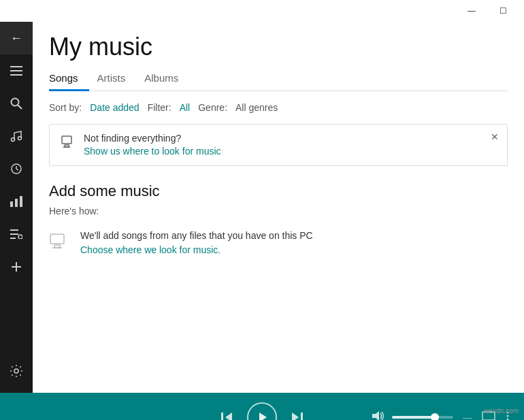 Image resolution: width=524 pixels, height=420 pixels. I want to click on info-banner-close-button: ✕, so click(495, 137).